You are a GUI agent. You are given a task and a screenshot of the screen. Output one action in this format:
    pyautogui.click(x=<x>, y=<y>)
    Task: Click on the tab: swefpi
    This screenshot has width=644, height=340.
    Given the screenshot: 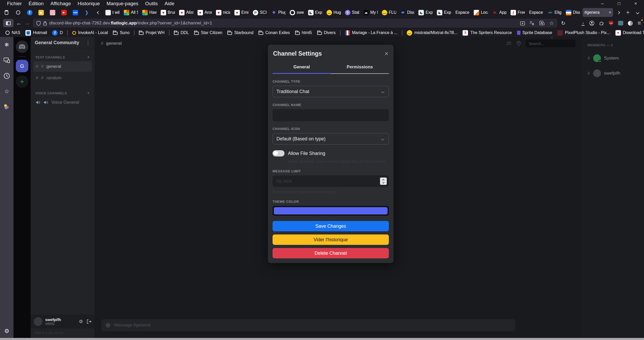 What is the action you would take?
    pyautogui.click(x=297, y=12)
    